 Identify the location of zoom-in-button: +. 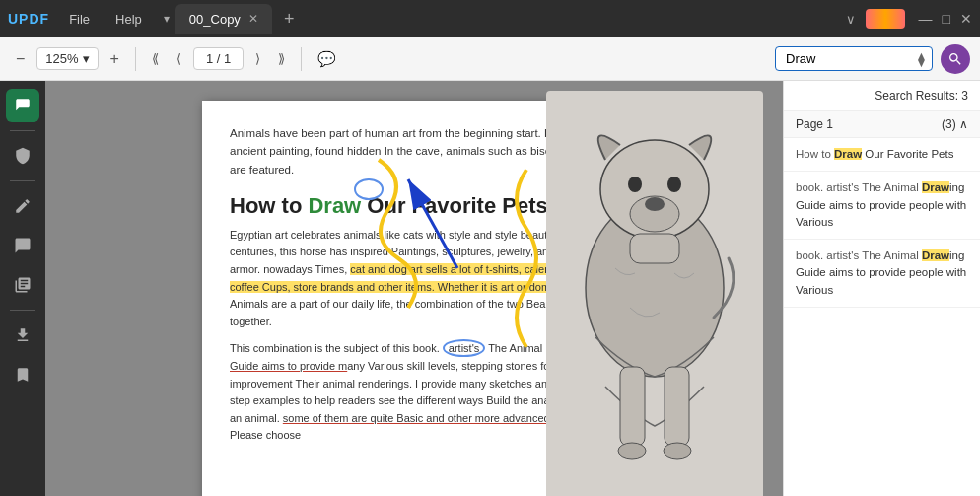
(114, 59).